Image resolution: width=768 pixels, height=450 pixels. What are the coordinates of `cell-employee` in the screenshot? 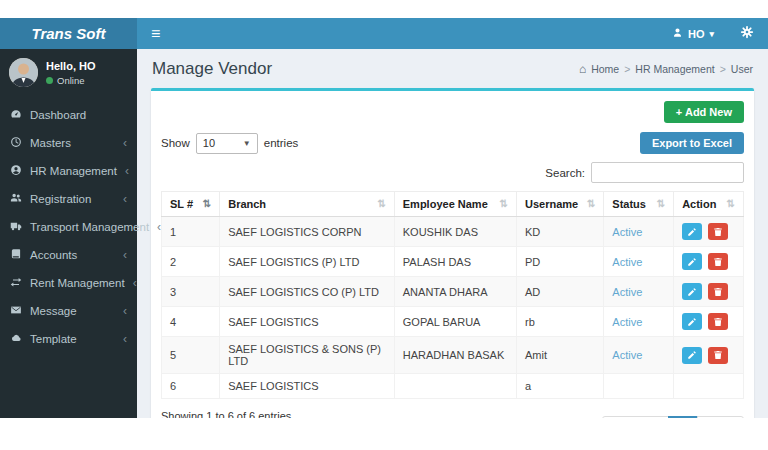 It's located at (455, 386).